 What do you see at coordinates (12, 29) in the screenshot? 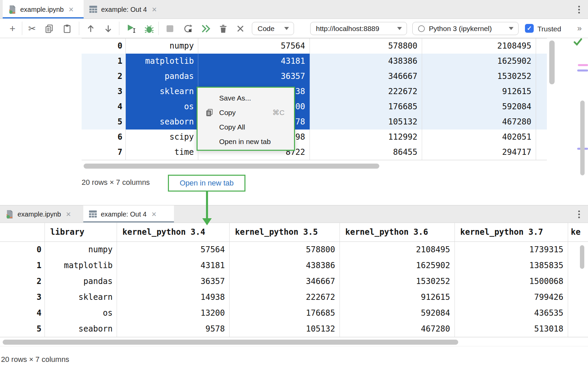
I see `add-cell-button: +` at bounding box center [12, 29].